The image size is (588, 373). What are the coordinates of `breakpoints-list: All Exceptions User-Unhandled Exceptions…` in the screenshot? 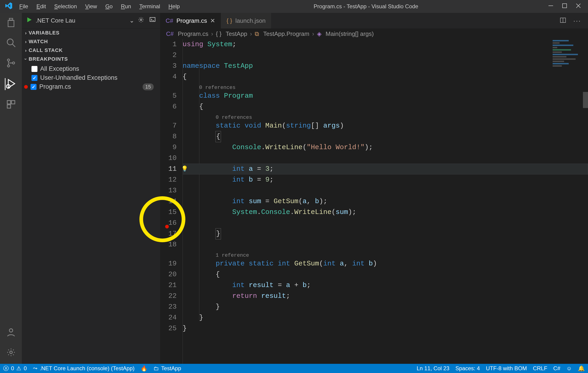 It's located at (91, 77).